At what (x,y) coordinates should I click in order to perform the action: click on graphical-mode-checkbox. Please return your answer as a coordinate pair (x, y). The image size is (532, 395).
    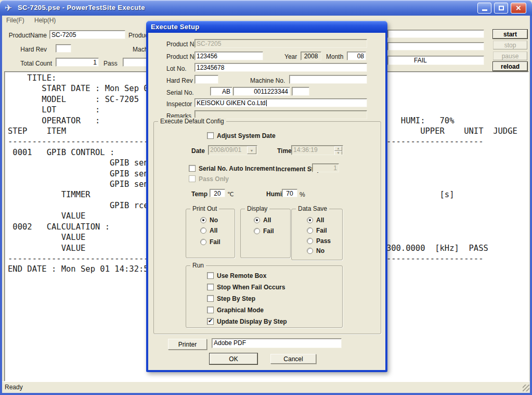
    Looking at the image, I should click on (210, 310).